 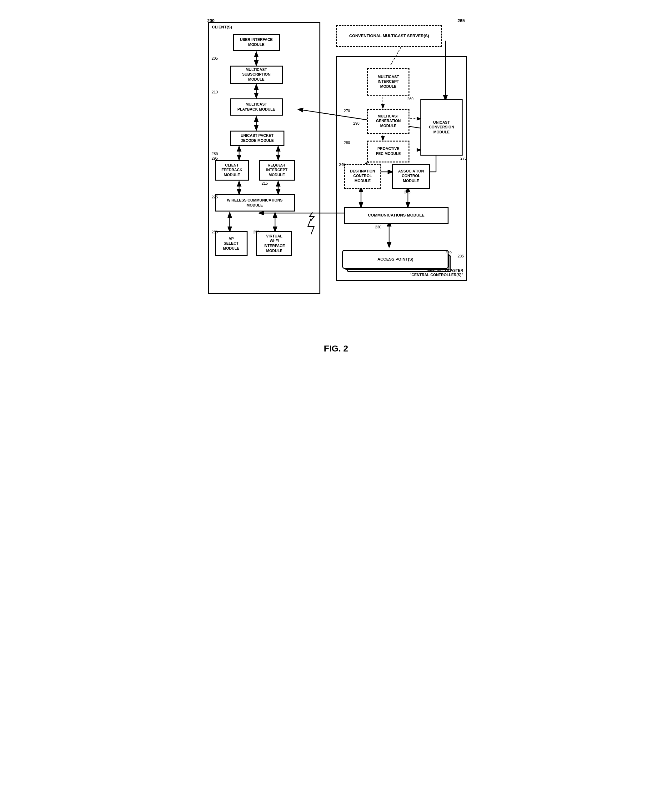 What do you see at coordinates (461, 21) in the screenshot?
I see `ref-265: 265` at bounding box center [461, 21].